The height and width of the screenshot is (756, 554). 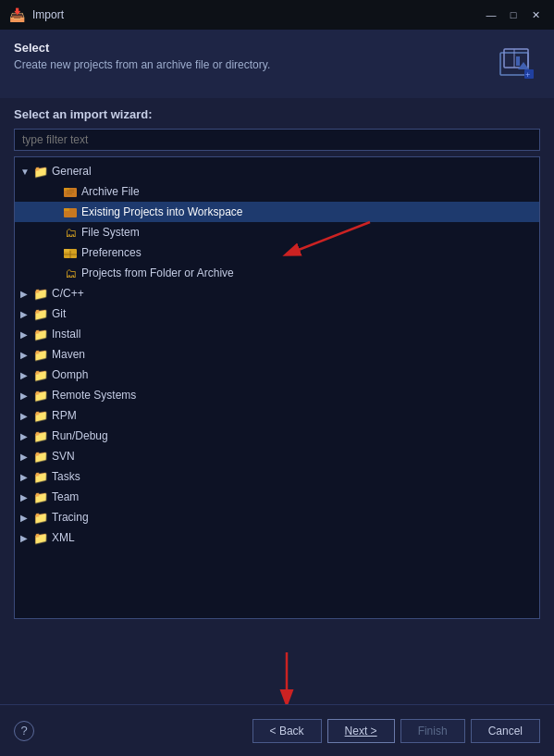 What do you see at coordinates (67, 334) in the screenshot?
I see `tree-item-label: Install` at bounding box center [67, 334].